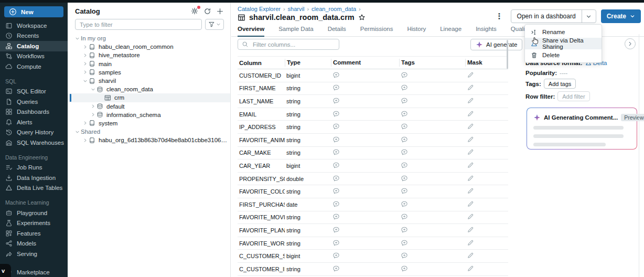 This screenshot has width=644, height=277. I want to click on create-button: Create, so click(621, 16).